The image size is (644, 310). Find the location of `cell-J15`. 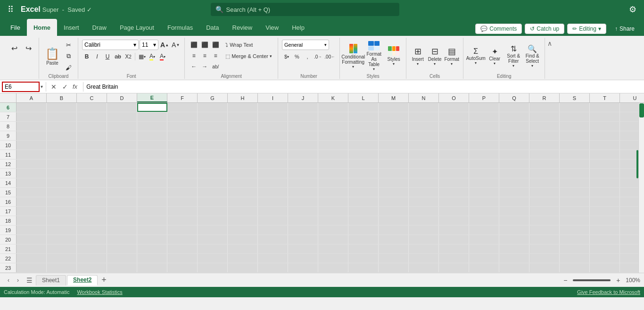

cell-J15 is located at coordinates (303, 193).